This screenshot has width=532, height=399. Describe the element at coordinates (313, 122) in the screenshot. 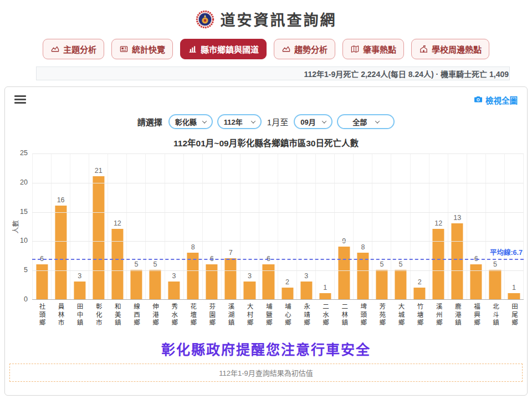

I see `month-select: 09月` at that location.